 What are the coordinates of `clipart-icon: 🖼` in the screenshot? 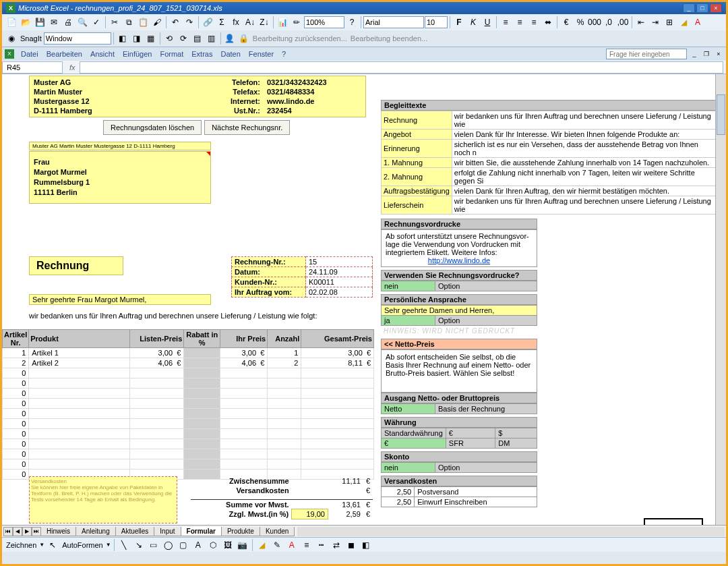 It's located at (228, 545).